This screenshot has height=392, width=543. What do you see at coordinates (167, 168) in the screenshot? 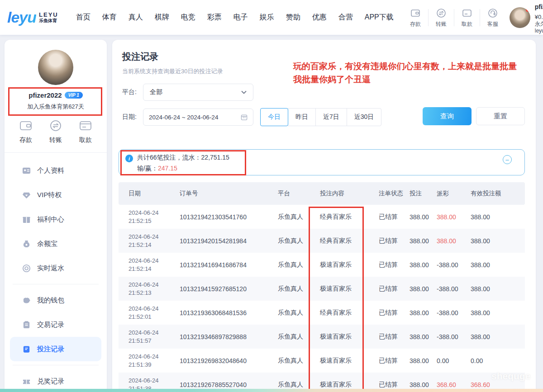
I see `winloss-value: 247.15` at bounding box center [167, 168].